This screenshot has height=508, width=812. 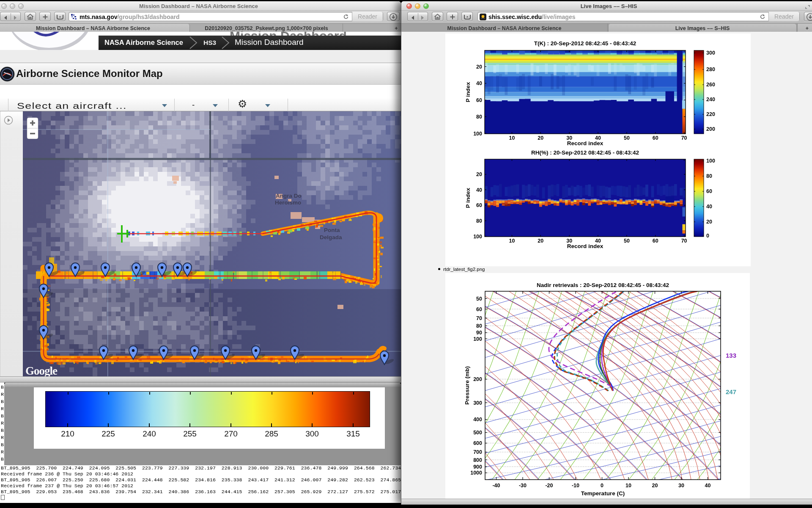 I want to click on svg-text: 247, so click(x=731, y=392).